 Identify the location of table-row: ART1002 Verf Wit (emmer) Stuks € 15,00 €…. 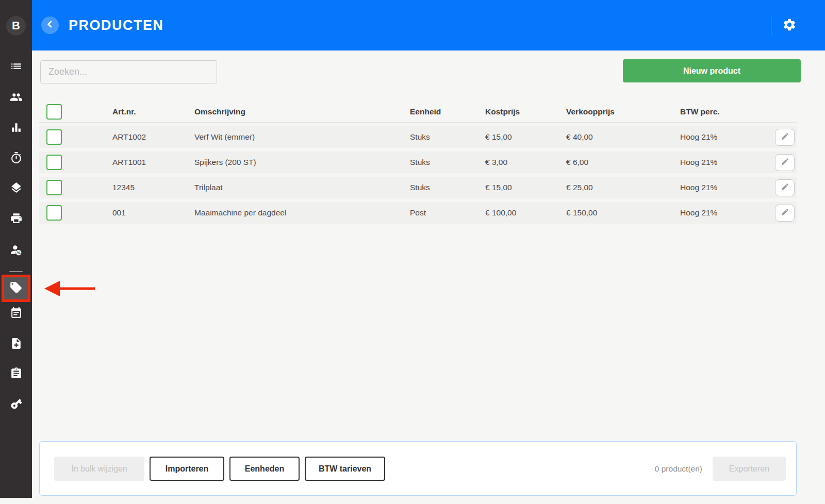
(418, 137).